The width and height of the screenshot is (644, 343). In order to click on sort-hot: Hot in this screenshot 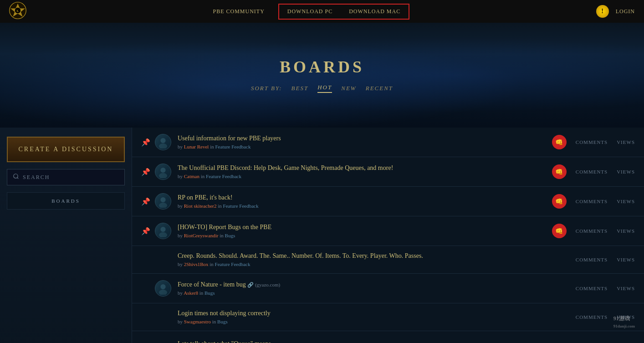, I will do `click(325, 88)`.